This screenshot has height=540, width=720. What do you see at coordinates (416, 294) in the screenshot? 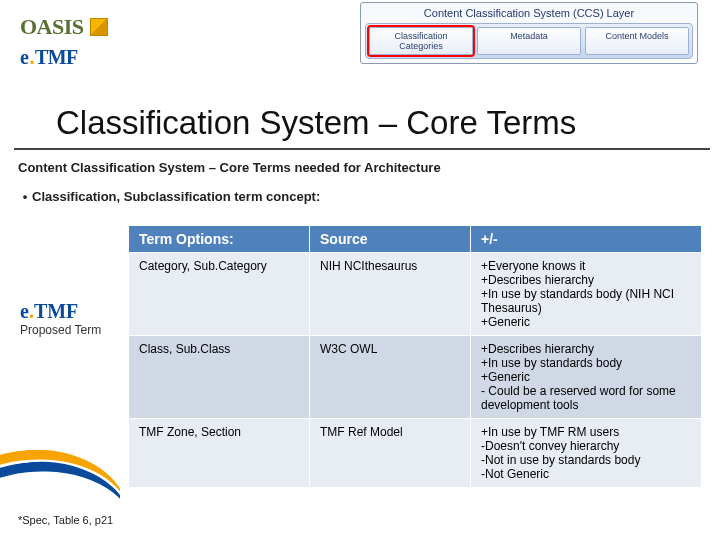
I see `table-row: Category, Sub.Category NIH NCIthesaurus …` at bounding box center [416, 294].